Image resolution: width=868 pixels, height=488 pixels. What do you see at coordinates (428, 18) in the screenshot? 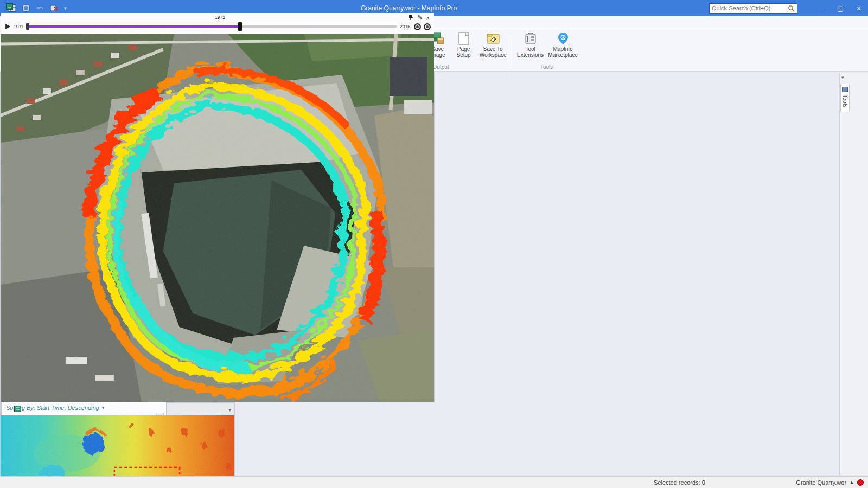
I see `slider-close-icon: ×` at bounding box center [428, 18].